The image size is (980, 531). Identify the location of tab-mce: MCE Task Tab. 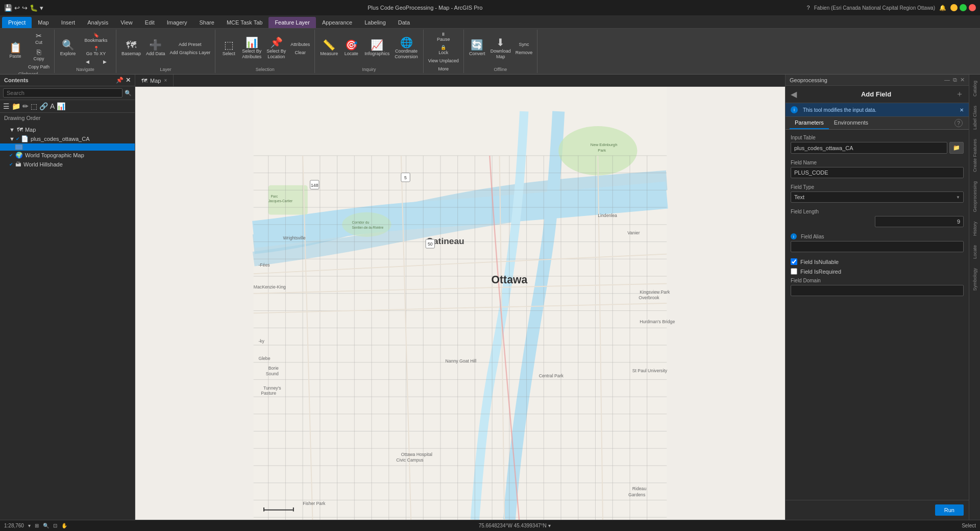
(245, 22).